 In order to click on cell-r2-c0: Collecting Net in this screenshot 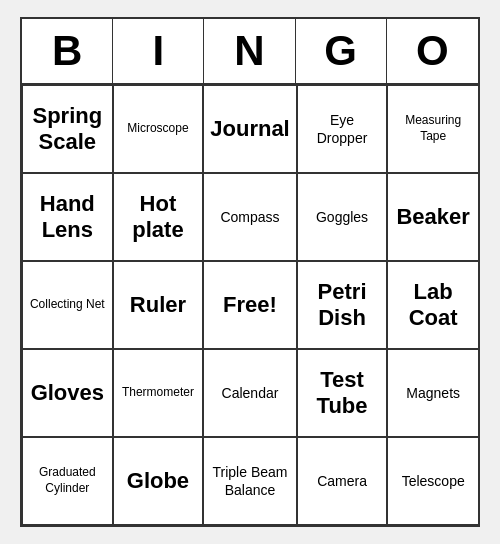, I will do `click(68, 305)`.